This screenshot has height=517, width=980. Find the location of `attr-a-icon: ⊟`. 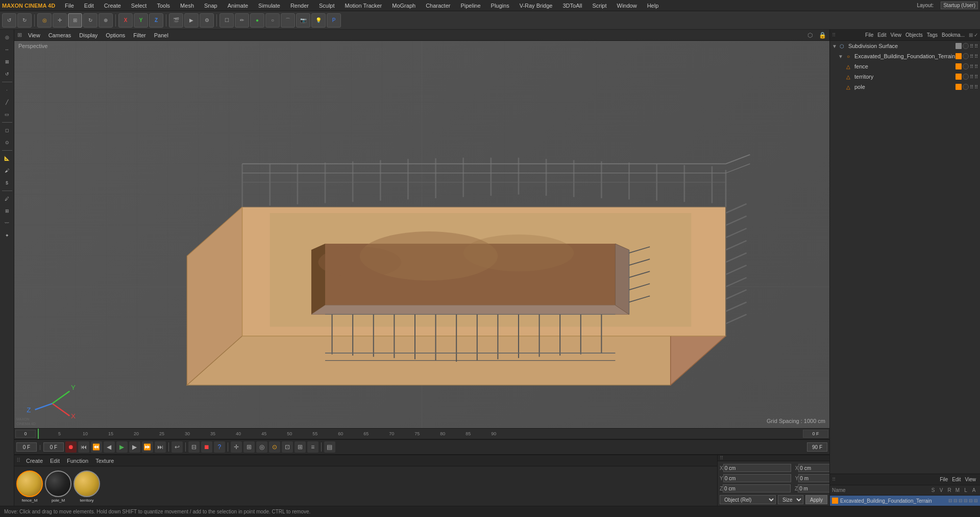

attr-a-icon: ⊟ is located at coordinates (976, 501).